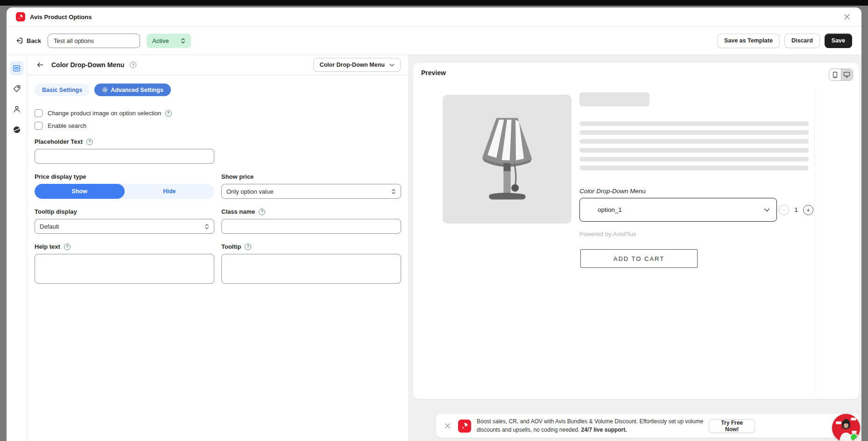 The height and width of the screenshot is (441, 868). Describe the element at coordinates (124, 259) in the screenshot. I see `help-text-column: Help text ?` at that location.